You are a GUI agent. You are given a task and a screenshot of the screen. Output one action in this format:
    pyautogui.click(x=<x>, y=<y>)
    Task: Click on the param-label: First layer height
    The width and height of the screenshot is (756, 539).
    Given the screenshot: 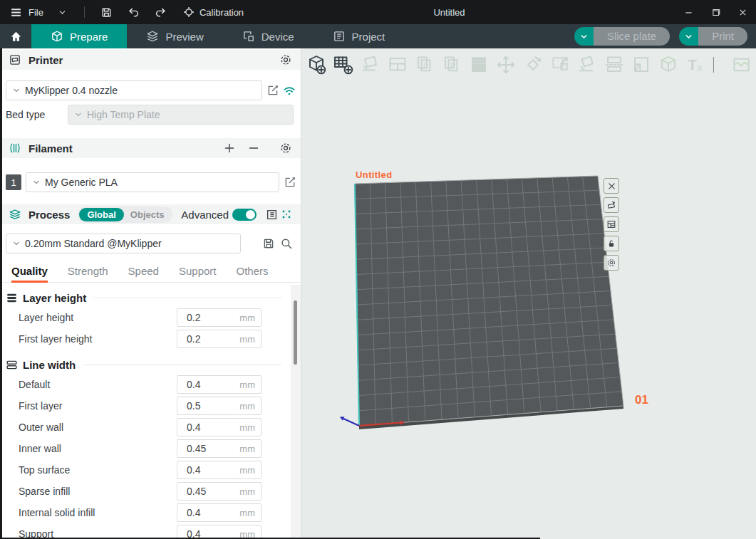 What is the action you would take?
    pyautogui.click(x=56, y=339)
    